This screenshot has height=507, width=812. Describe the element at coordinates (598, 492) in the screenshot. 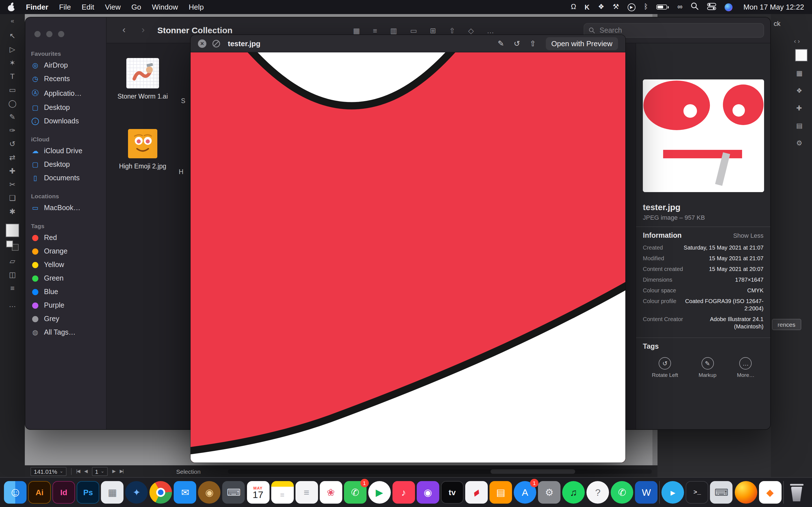

I see `dock-help-icon: ?` at that location.